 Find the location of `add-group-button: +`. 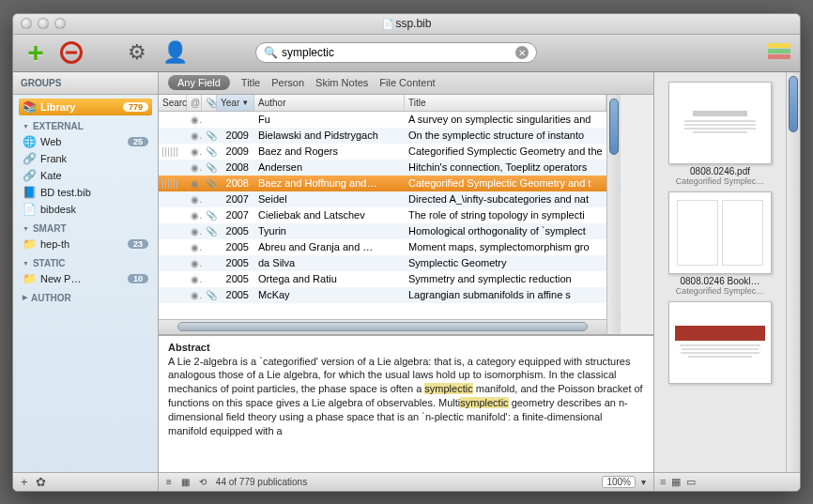

add-group-button: + is located at coordinates (24, 482).